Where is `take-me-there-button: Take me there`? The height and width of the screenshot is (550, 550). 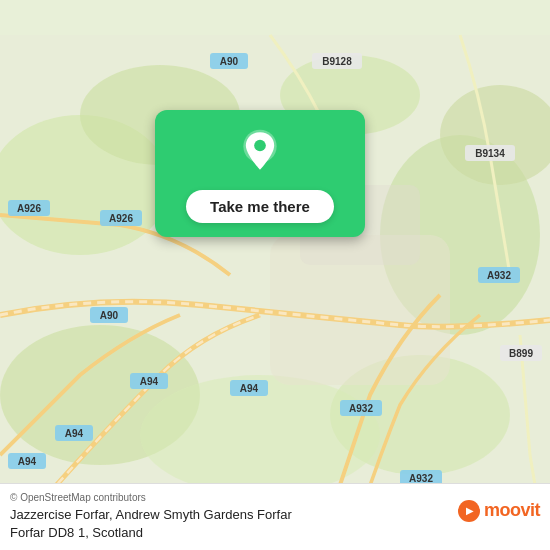
take-me-there-button: Take me there is located at coordinates (260, 206).